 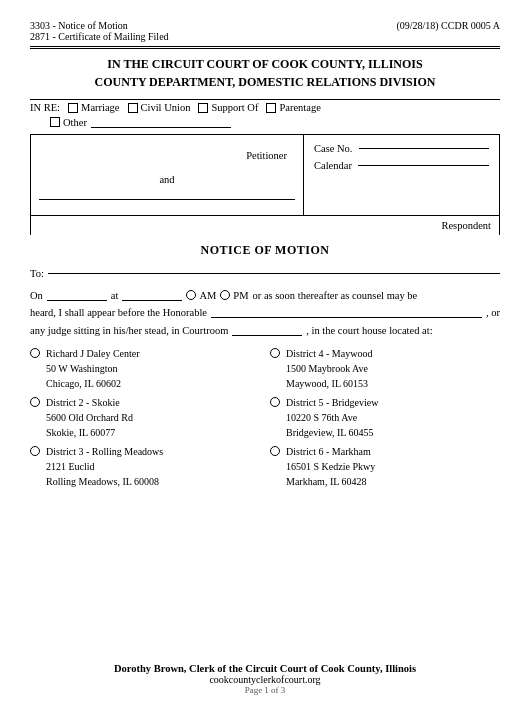 I want to click on checkbox-civil-union-box, so click(x=133, y=108).